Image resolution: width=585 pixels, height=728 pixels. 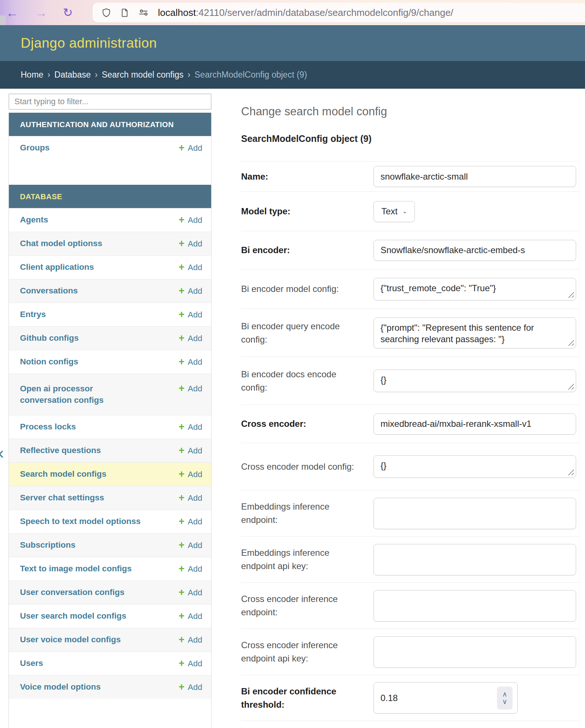 I want to click on module-gap, so click(x=110, y=172).